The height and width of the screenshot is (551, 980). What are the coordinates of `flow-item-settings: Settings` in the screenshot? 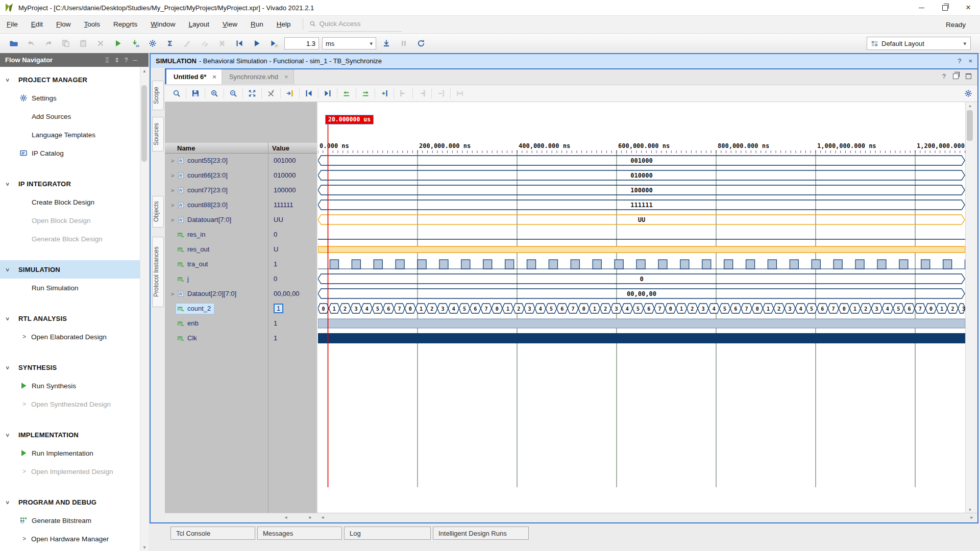 It's located at (70, 98).